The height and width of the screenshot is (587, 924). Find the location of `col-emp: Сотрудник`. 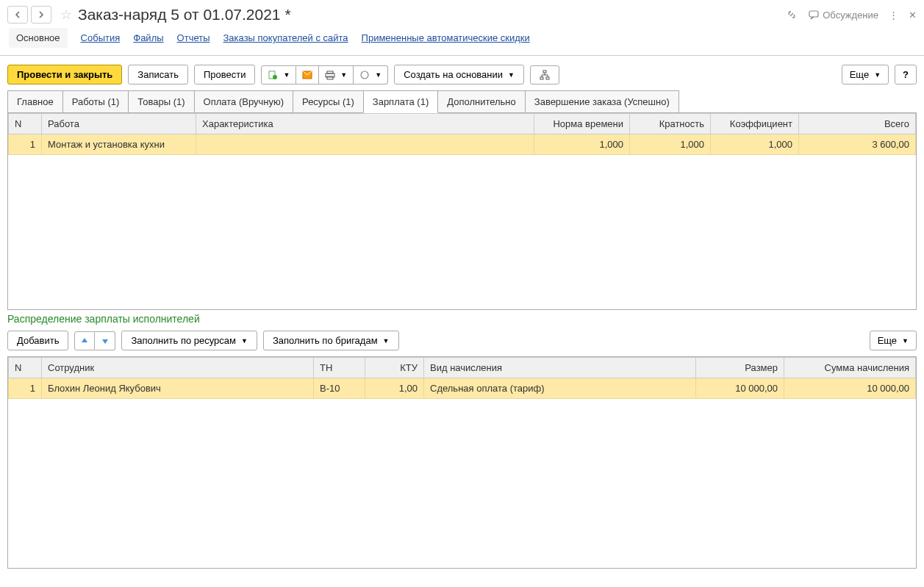

col-emp: Сотрудник is located at coordinates (178, 368).